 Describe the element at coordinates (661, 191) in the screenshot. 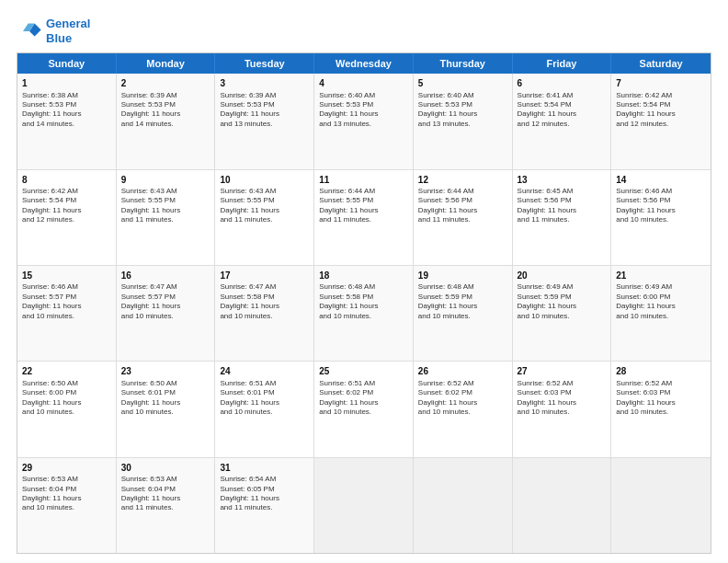

I see `cell-line: Sunrise: 6:46 AM` at that location.